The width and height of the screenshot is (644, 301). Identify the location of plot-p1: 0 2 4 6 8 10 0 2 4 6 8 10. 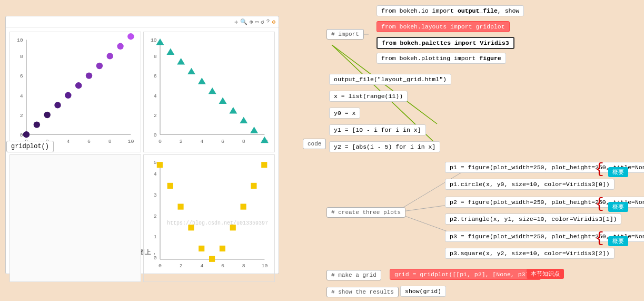
(75, 92).